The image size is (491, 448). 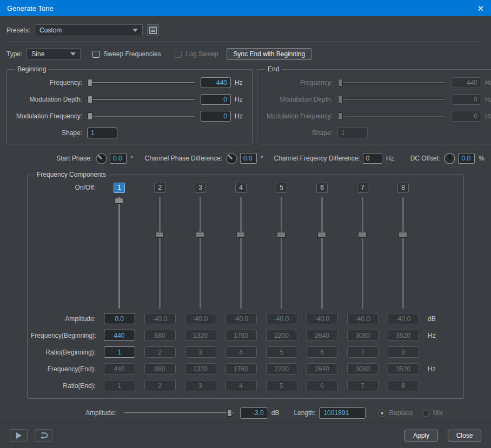 What do you see at coordinates (376, 82) in the screenshot?
I see `end-frequency-row: Frequency: 440 Hz` at bounding box center [376, 82].